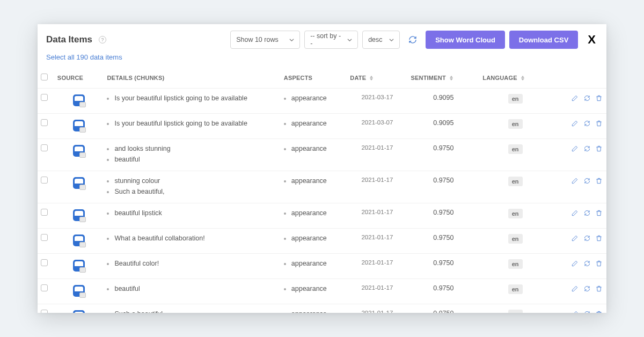 This screenshot has height=337, width=644. Describe the element at coordinates (195, 264) in the screenshot. I see `details-list: Beautiful color!` at that location.